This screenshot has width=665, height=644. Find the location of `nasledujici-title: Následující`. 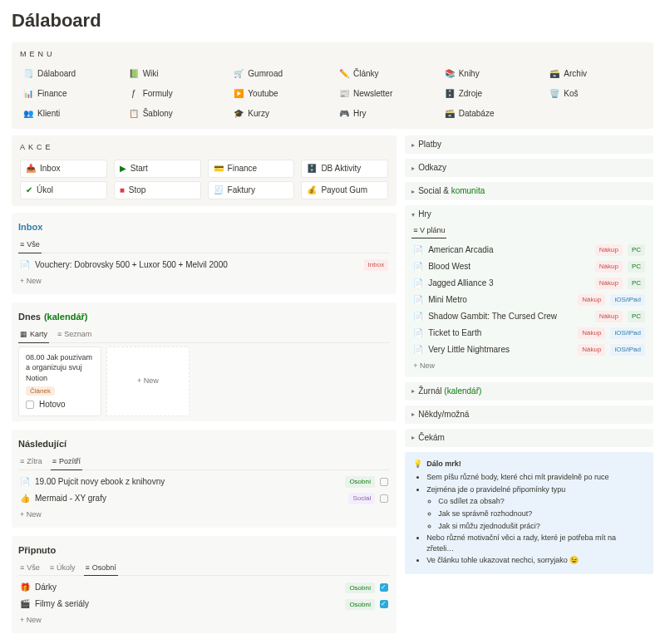

nasledujici-title: Následující is located at coordinates (204, 444).